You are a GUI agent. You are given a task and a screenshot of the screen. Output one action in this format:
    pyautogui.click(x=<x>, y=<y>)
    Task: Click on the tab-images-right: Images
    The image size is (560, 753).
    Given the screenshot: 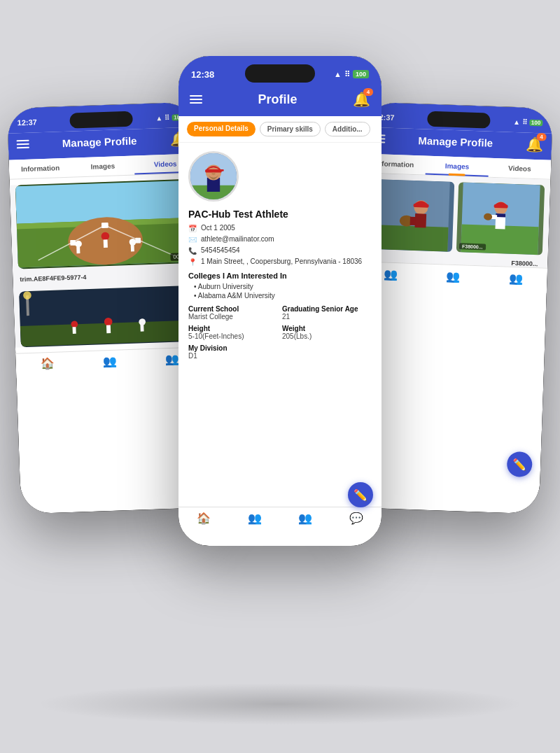 What is the action you would take?
    pyautogui.click(x=457, y=167)
    